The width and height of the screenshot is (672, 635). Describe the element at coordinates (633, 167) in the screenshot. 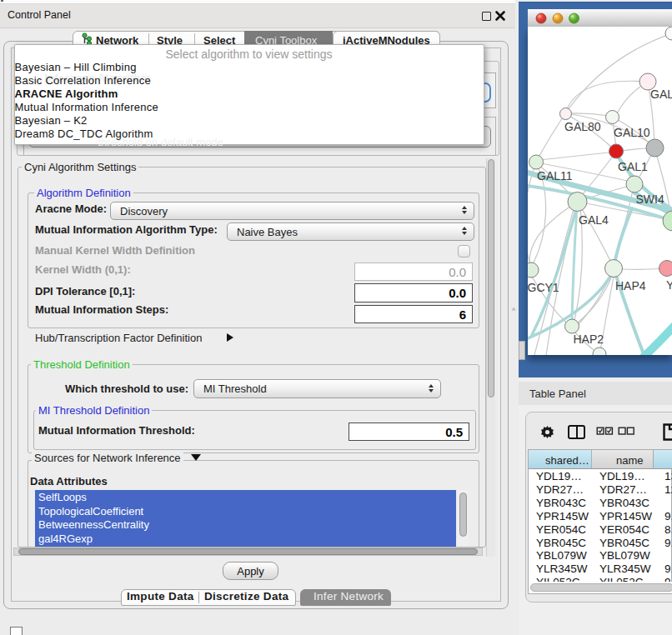

I see `svg-text: GAL1` at that location.